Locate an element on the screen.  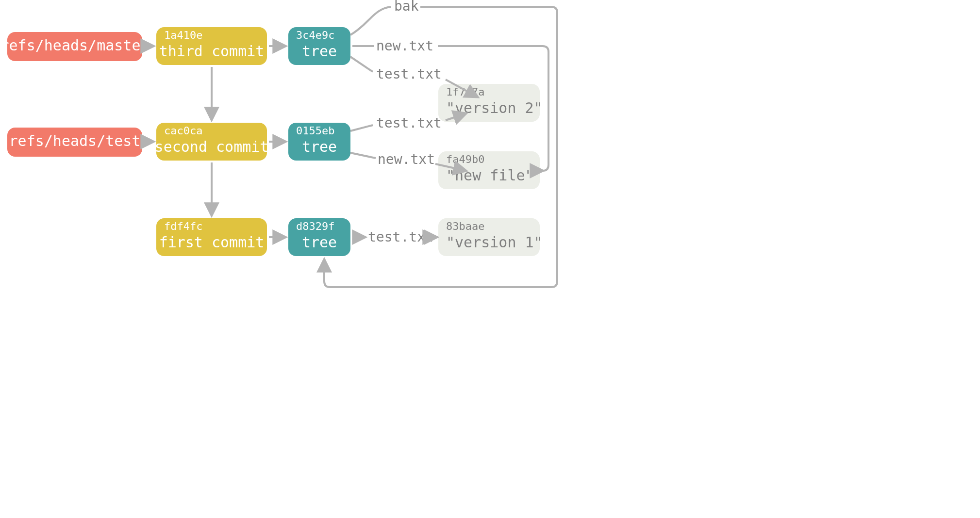
tree-1: d8329f tree is located at coordinates (319, 237).